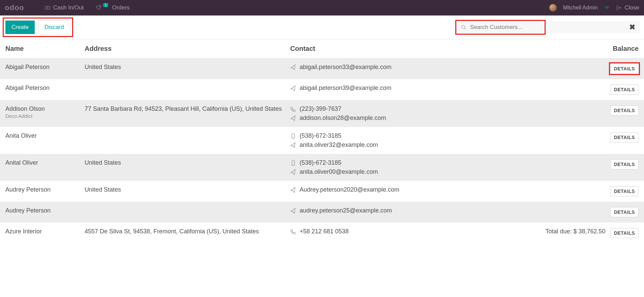  I want to click on balance-text: Total due: $ 38,762.50, so click(575, 232).